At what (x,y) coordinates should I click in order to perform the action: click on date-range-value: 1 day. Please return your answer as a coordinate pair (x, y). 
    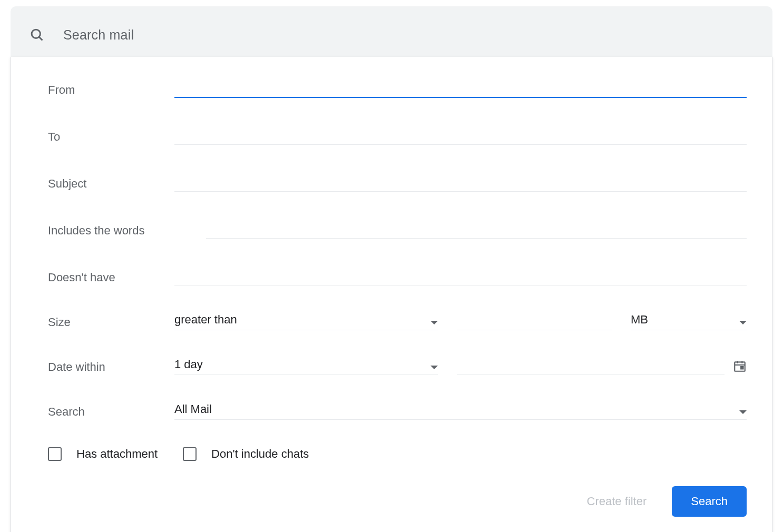
    Looking at the image, I should click on (300, 364).